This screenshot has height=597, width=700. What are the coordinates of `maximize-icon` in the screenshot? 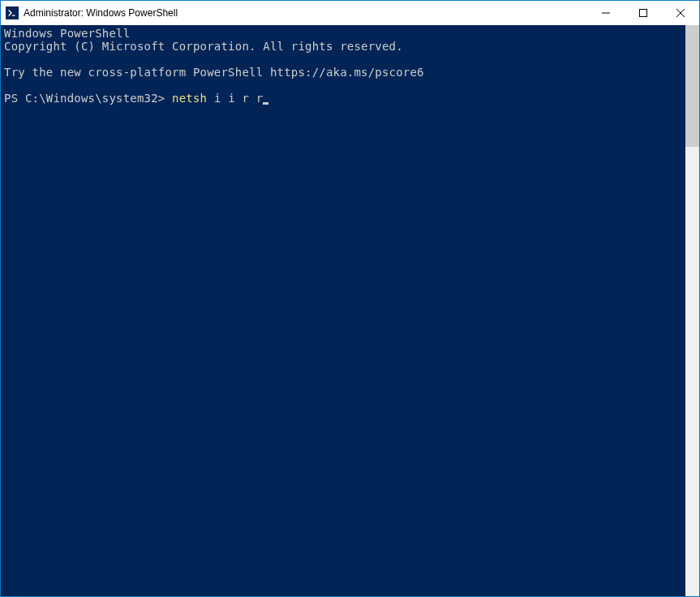 It's located at (643, 13).